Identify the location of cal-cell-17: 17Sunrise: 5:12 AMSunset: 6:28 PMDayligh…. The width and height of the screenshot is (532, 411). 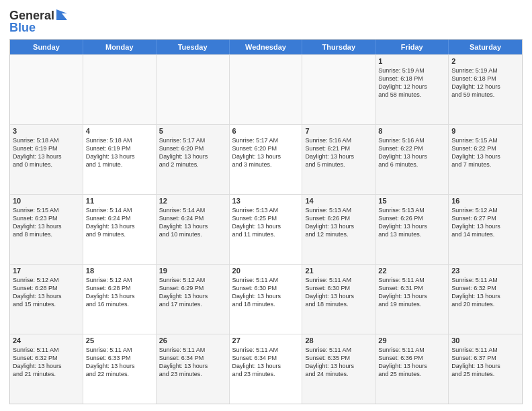
(47, 300).